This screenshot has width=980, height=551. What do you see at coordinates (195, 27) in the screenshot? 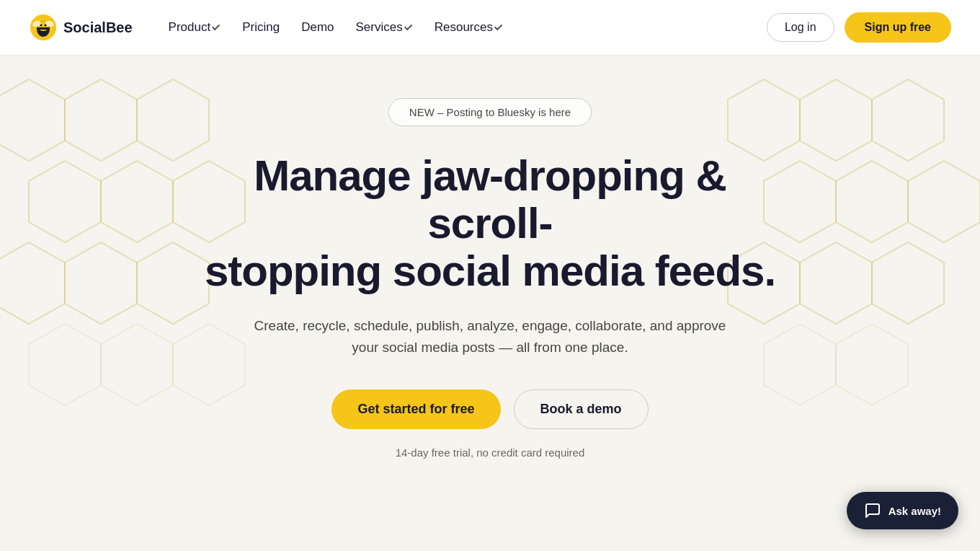
I see `nav-item-product: Product` at bounding box center [195, 27].